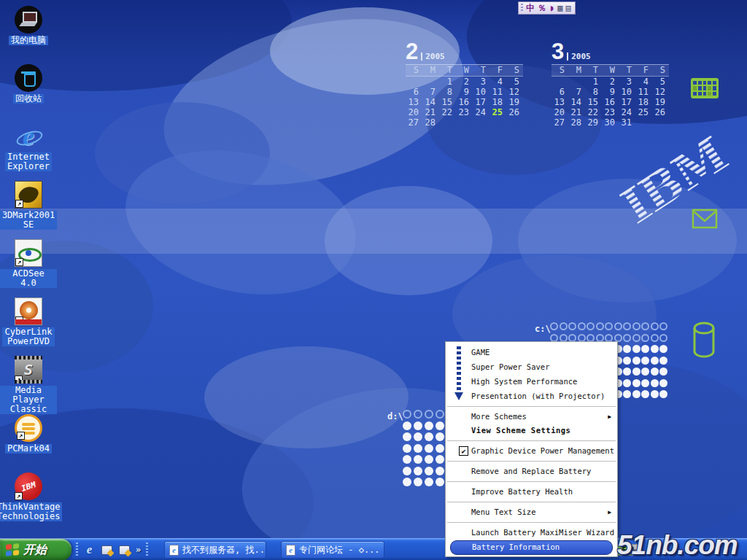 The width and height of the screenshot is (747, 560). Describe the element at coordinates (147, 550) in the screenshot. I see `taskband-grip` at that location.